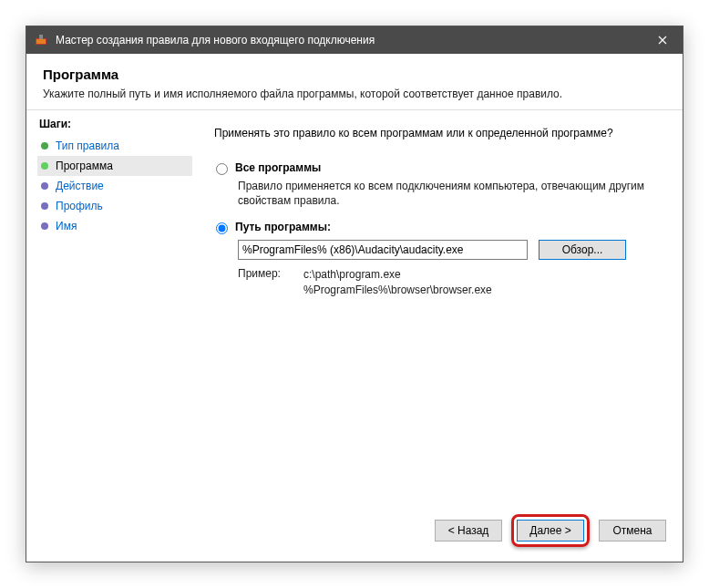 The image size is (709, 588). What do you see at coordinates (283, 227) in the screenshot?
I see `radio-program-path-label: Путь программы:` at bounding box center [283, 227].